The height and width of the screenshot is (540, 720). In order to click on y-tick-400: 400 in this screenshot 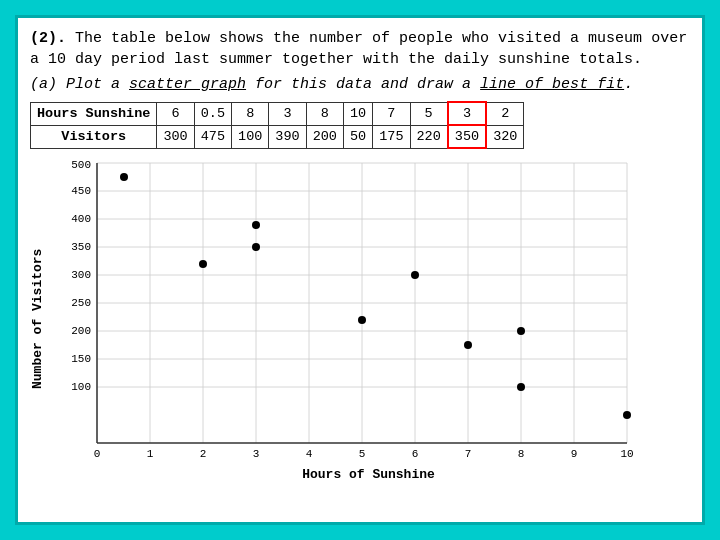, I will do `click(81, 219)`.